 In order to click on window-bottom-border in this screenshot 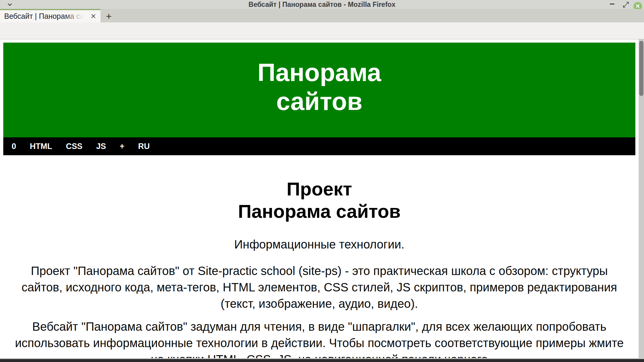, I will do `click(322, 361)`.